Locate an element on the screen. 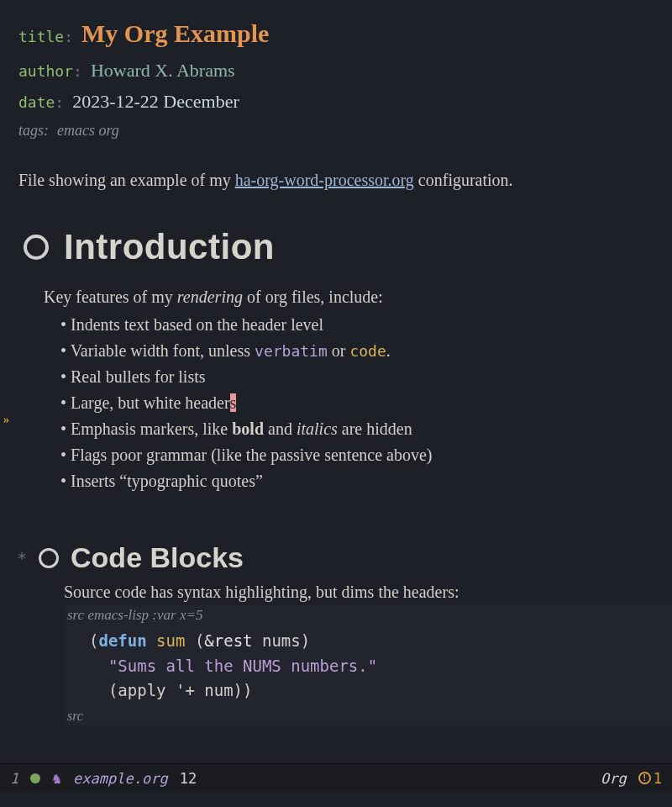 This screenshot has width=672, height=807. fringe-indicator-icon: » is located at coordinates (7, 420).